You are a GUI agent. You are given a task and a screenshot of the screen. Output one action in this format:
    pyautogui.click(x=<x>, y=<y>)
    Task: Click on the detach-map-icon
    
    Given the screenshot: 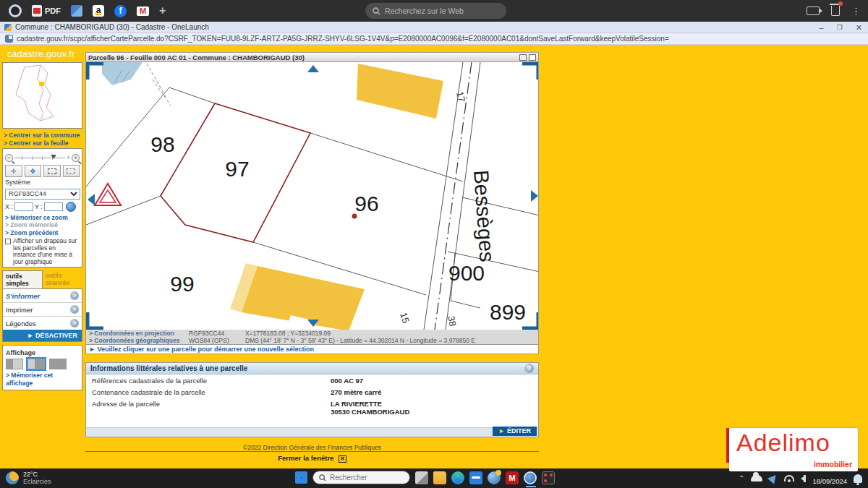 What is the action you would take?
    pyautogui.click(x=523, y=58)
    